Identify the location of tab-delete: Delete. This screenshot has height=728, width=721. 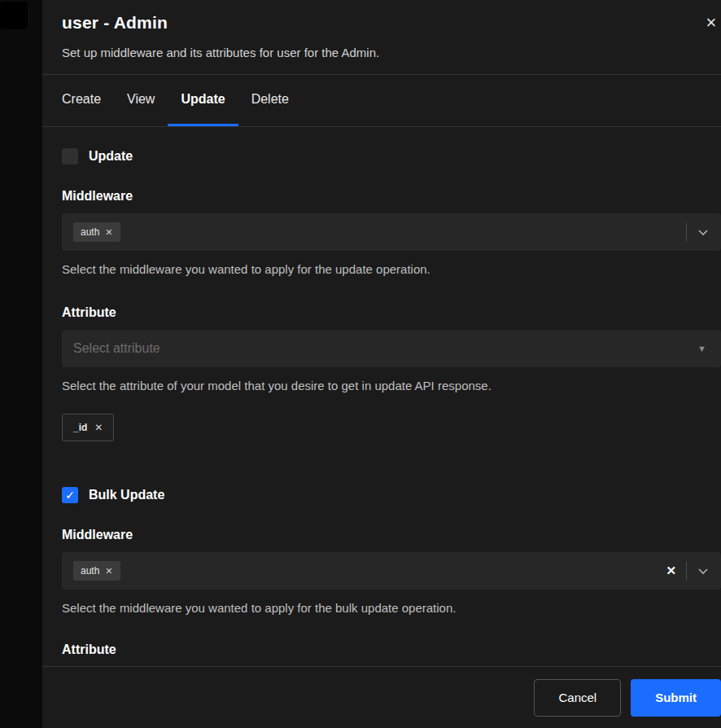
(270, 101).